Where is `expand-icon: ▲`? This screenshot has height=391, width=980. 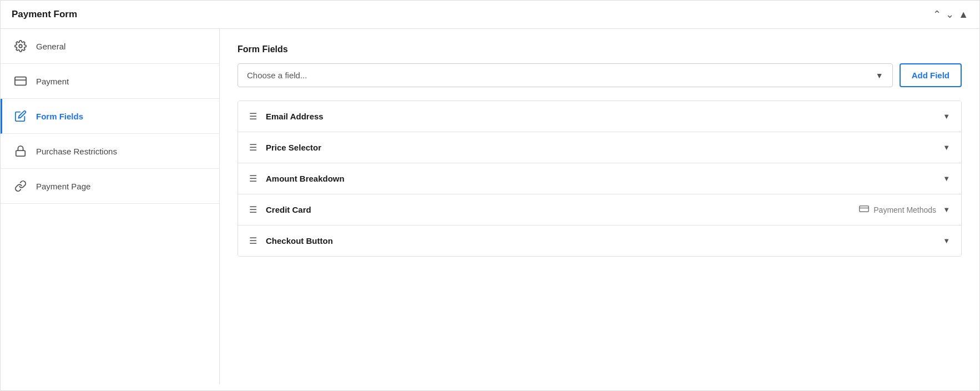 expand-icon: ▲ is located at coordinates (963, 14).